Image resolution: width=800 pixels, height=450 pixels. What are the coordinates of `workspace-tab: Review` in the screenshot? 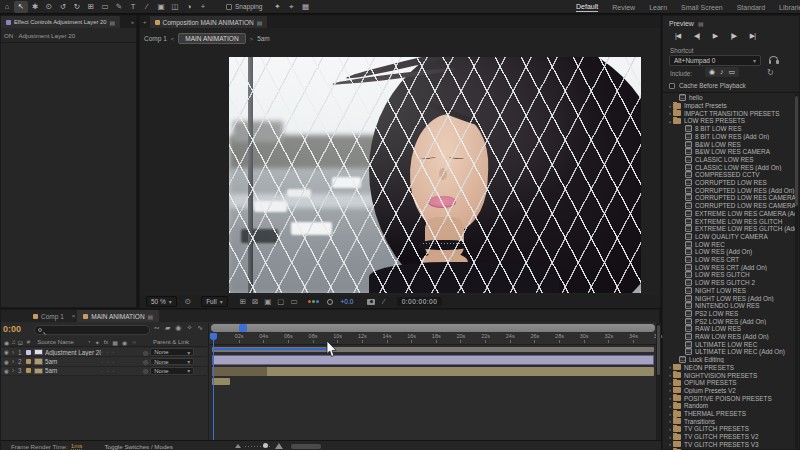 It's located at (624, 8).